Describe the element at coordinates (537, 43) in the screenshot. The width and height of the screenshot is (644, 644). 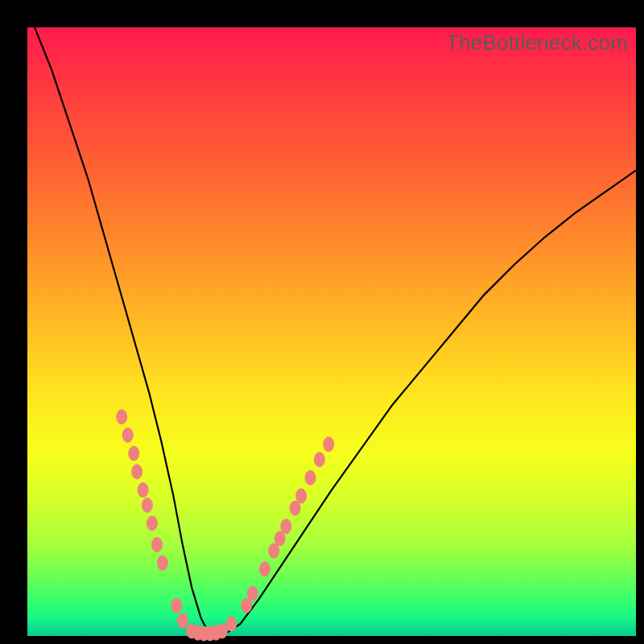
I see `watermark-text: TheBottleneck.com` at that location.